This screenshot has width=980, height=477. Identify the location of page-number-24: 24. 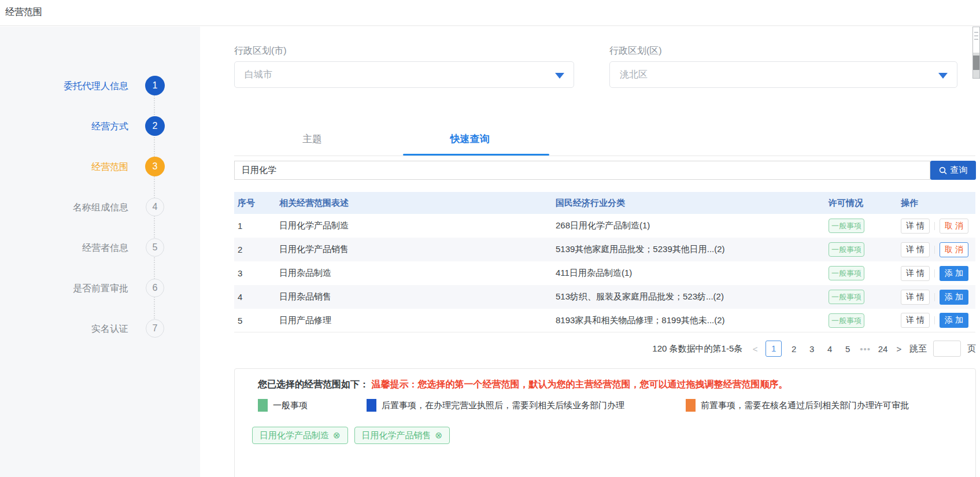
(883, 349).